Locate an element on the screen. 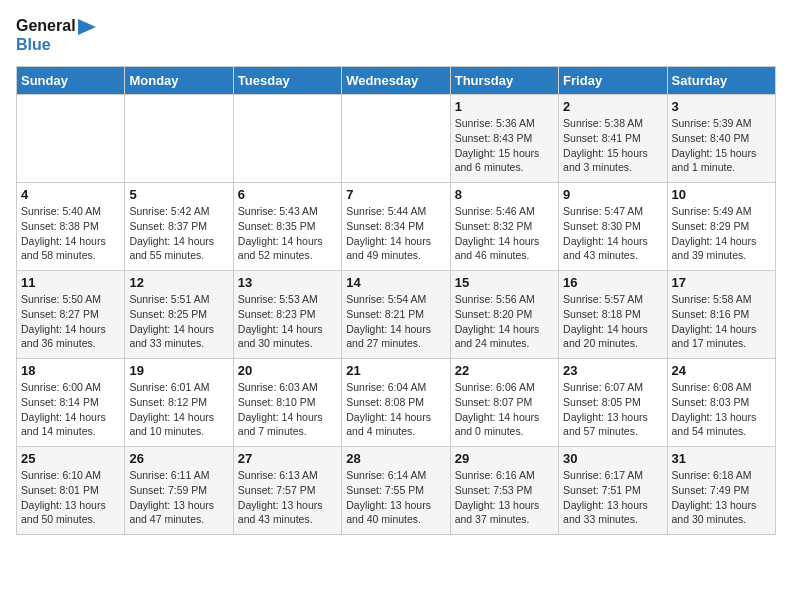 The image size is (792, 612). day-number: 24 is located at coordinates (722, 370).